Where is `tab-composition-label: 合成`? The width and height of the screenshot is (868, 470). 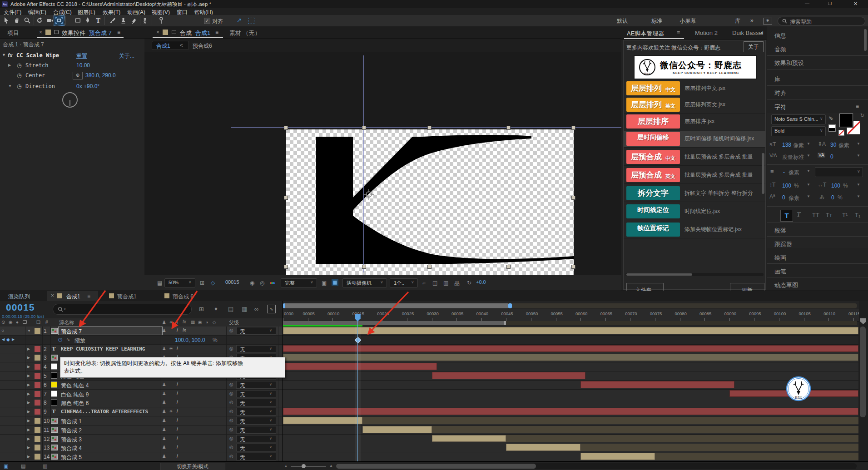
tab-composition-label: 合成 is located at coordinates (186, 33).